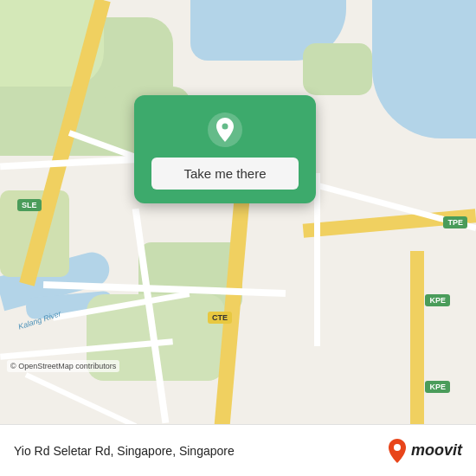 This screenshot has width=476, height=476. Describe the element at coordinates (225, 130) in the screenshot. I see `location-pin-icon` at that location.